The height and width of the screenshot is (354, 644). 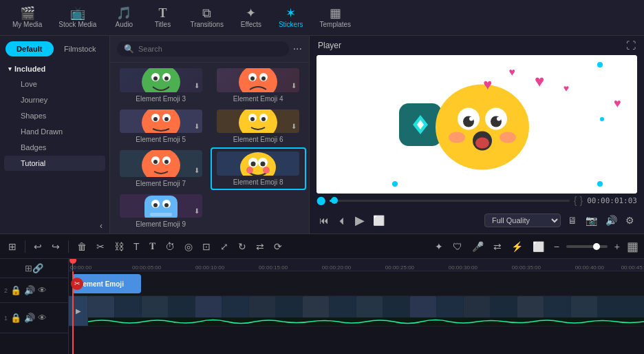 I want to click on settings-button: ⚙, so click(x=630, y=220).